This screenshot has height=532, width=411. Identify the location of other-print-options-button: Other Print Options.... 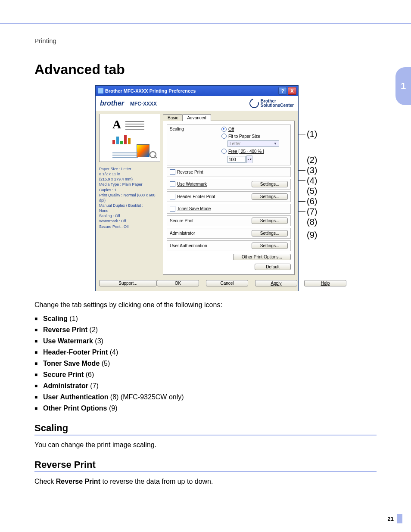
(262, 257).